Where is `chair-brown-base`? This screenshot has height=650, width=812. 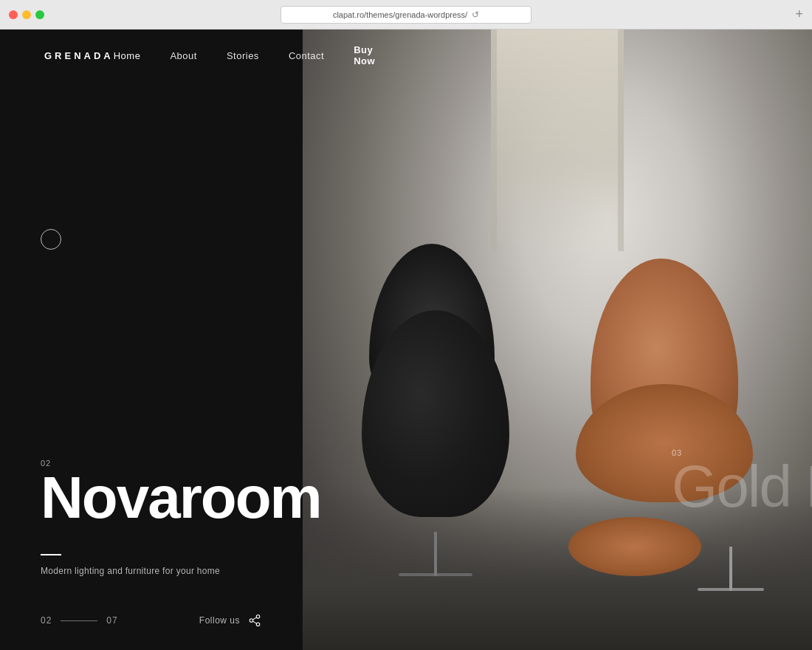
chair-brown-base is located at coordinates (731, 561).